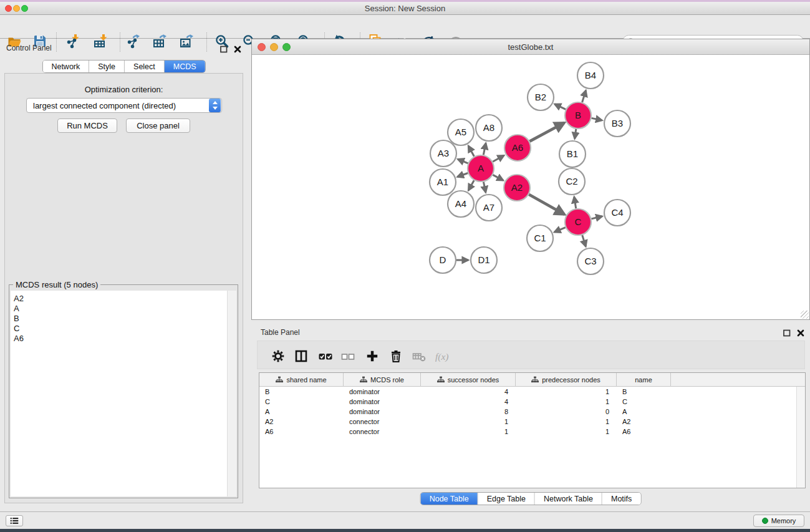  I want to click on graph-node-C2: C2, so click(572, 181).